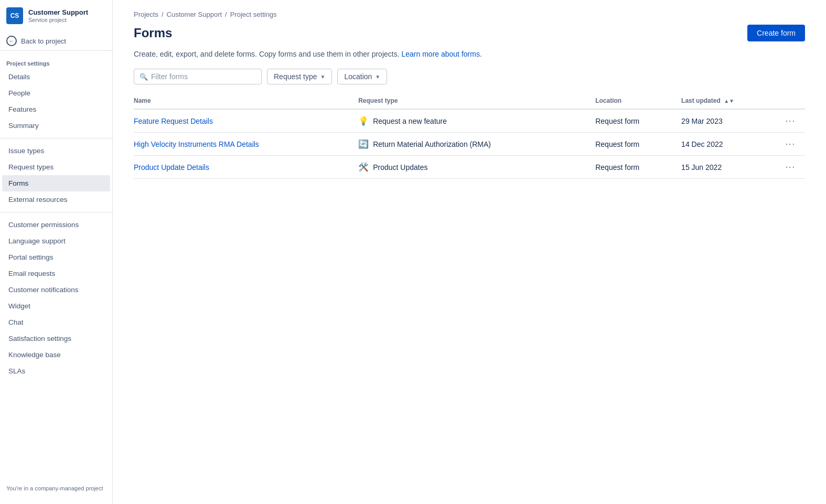 This screenshot has height=504, width=826. I want to click on description-text: Create, edit, export, and delete forms. …, so click(266, 54).